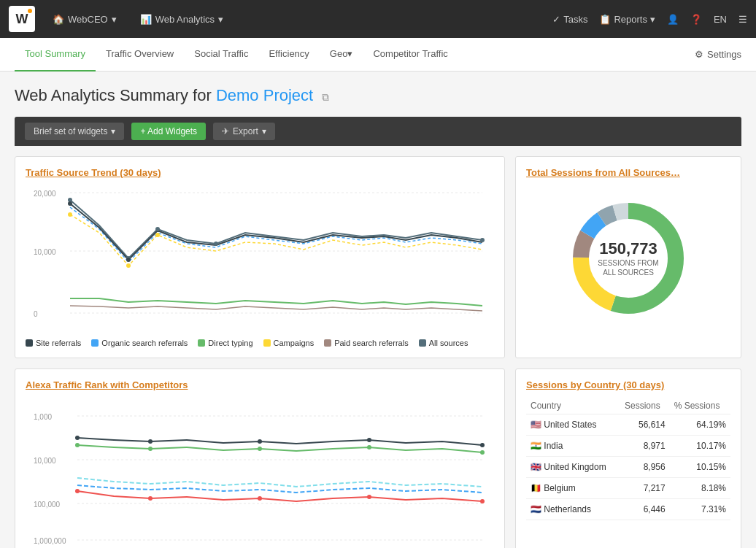 The image size is (756, 548). Describe the element at coordinates (244, 131) in the screenshot. I see `export-btn: ✈ Export ▾` at that location.